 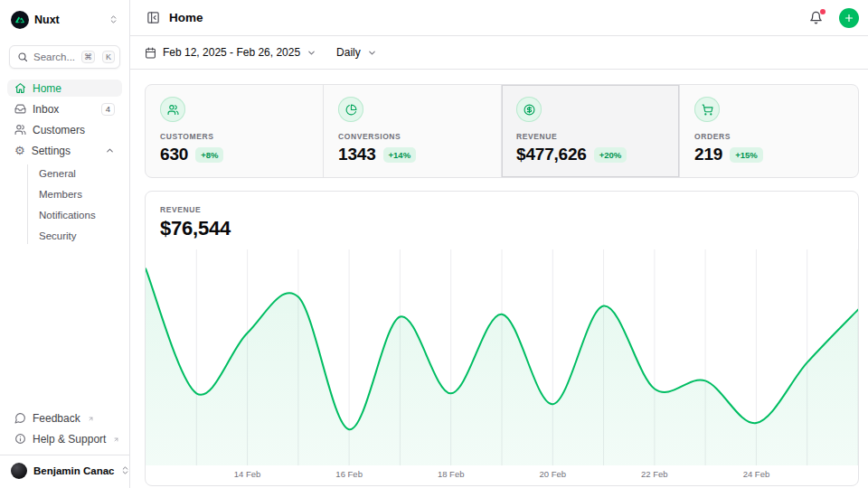 What do you see at coordinates (75, 174) in the screenshot?
I see `sidebar-item-general: General` at bounding box center [75, 174].